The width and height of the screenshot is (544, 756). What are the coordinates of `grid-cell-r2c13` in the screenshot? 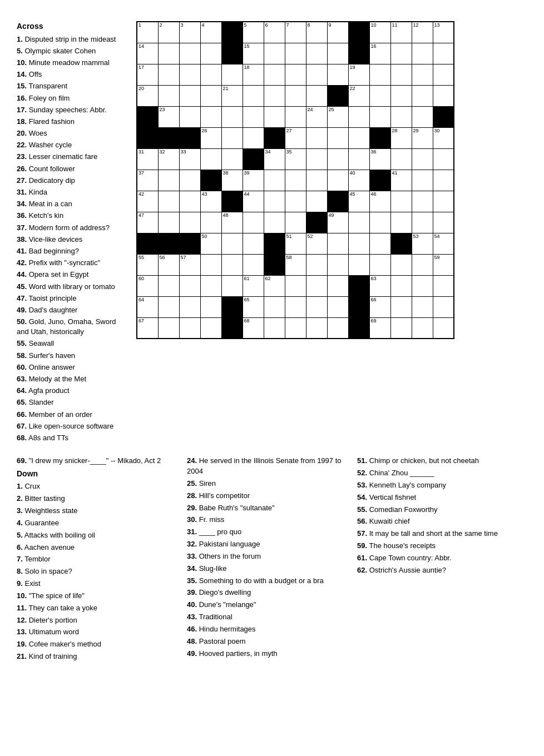 It's located at (422, 74).